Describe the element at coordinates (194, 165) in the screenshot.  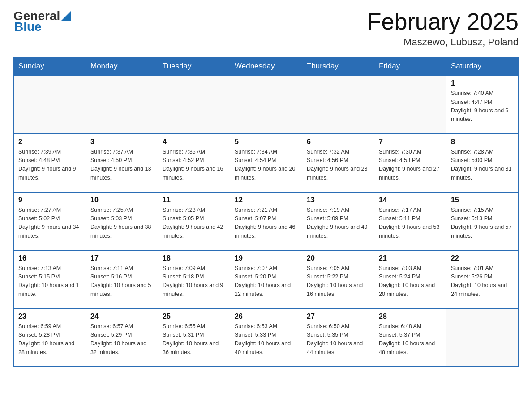
I see `day-info: Sunrise: 7:35 AMSunset: 4:52 PMDaylight:…` at that location.